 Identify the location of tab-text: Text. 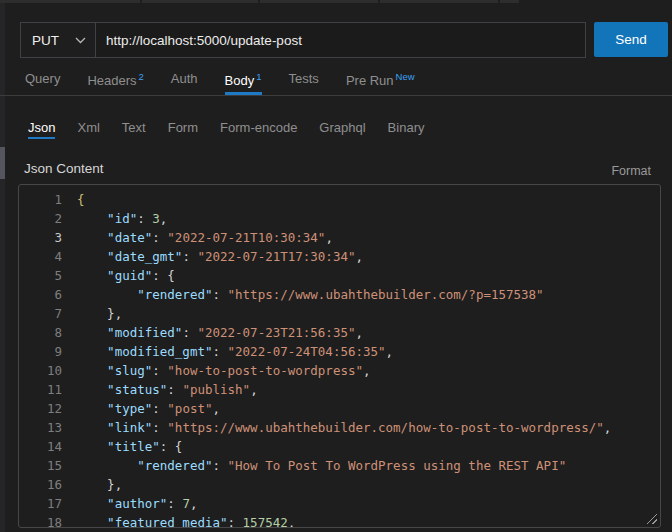
(134, 130).